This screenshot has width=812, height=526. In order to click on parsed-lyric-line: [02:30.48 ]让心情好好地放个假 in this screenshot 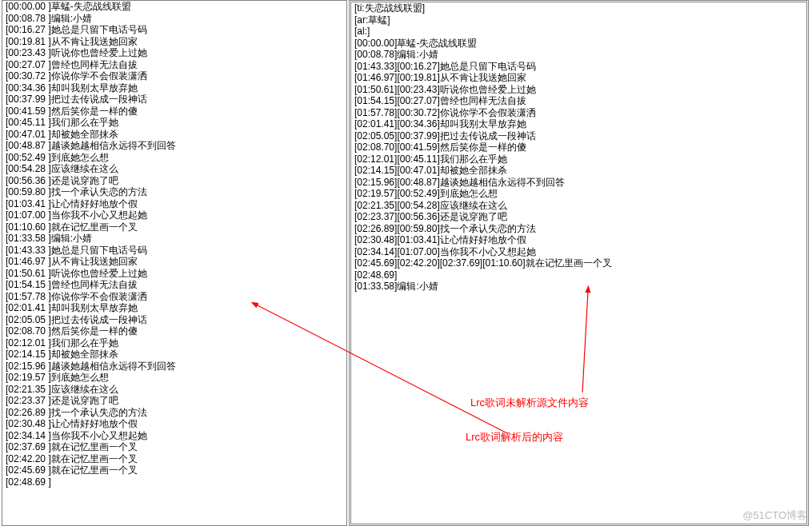, I will do `click(174, 424)`.